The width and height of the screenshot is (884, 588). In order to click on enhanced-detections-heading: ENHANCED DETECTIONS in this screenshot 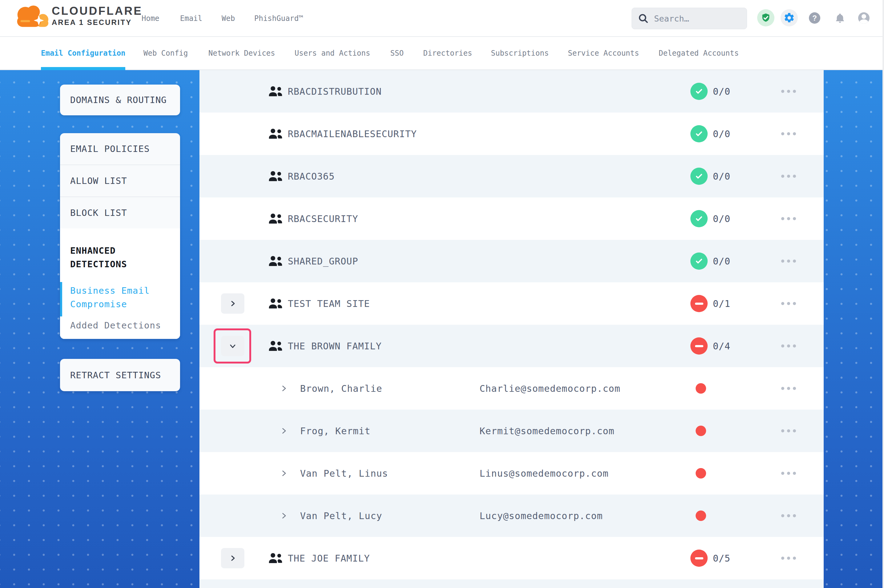, I will do `click(120, 257)`.